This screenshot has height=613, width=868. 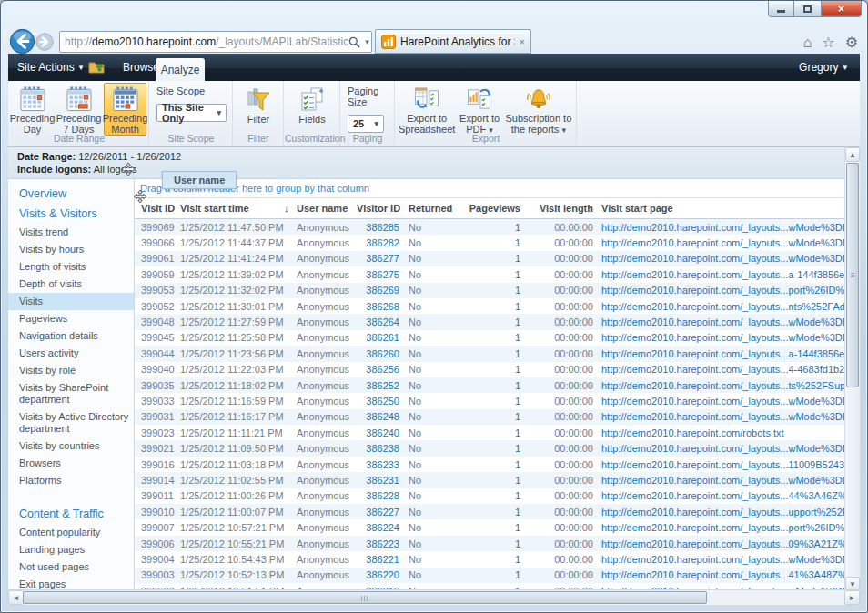 I want to click on visitor-id-link: 386238, so click(x=382, y=448).